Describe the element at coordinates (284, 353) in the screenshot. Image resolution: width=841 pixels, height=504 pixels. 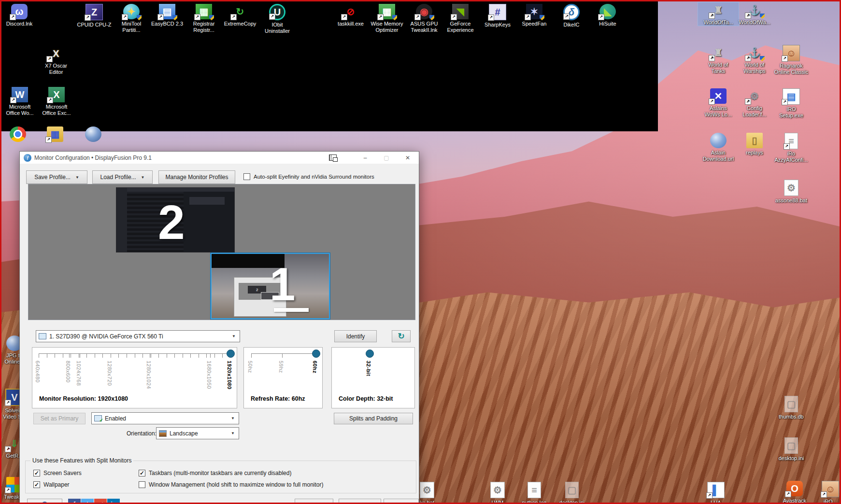
I see `slider-track` at that location.